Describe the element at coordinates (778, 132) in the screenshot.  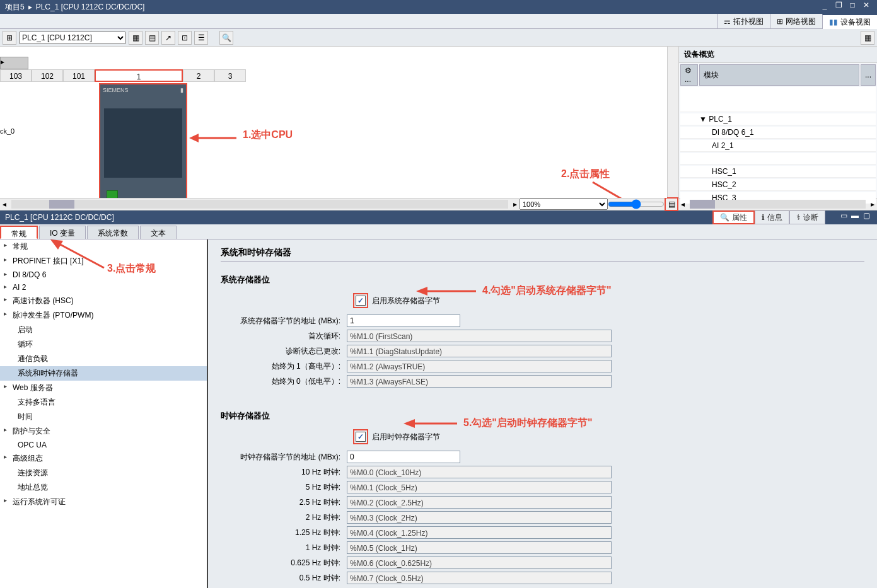
I see `overview-row-di: DI 8/DQ 6_1` at that location.